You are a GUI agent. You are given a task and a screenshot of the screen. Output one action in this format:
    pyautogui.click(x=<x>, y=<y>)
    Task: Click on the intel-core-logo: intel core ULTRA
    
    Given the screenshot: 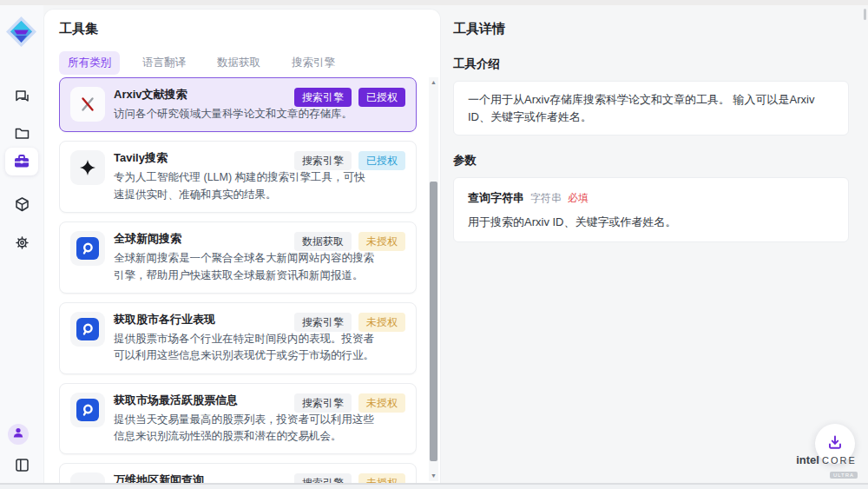 What is the action you would take?
    pyautogui.click(x=826, y=467)
    